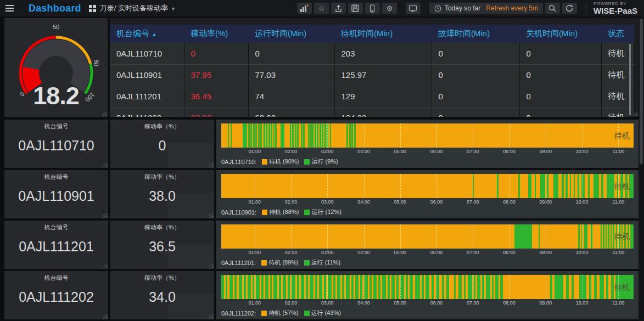 This screenshot has width=644, height=321. What do you see at coordinates (390, 8) in the screenshot?
I see `settings-button: ⚙` at bounding box center [390, 8].